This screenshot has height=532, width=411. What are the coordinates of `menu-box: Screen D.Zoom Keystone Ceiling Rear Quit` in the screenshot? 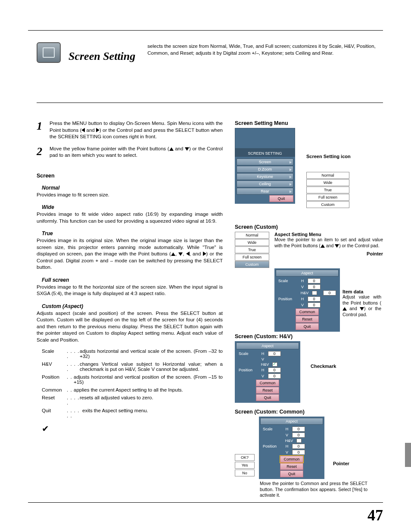 It's located at (265, 180).